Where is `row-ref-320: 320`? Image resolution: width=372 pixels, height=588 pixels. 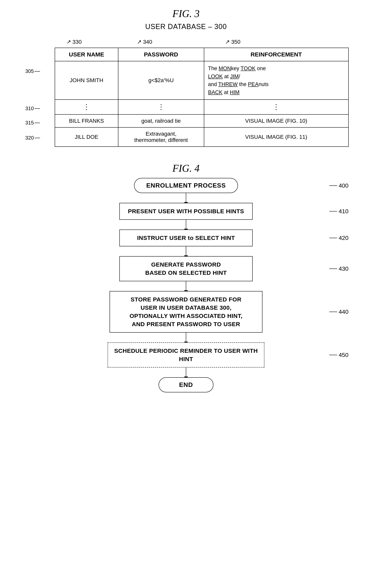 row-ref-320: 320 is located at coordinates (33, 138).